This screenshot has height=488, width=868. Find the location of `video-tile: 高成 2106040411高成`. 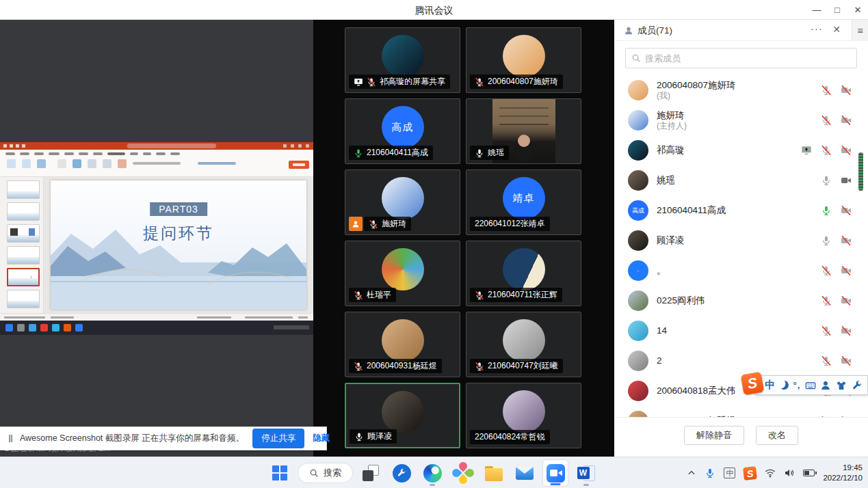

video-tile: 高成 2106040411高成 is located at coordinates (402, 131).